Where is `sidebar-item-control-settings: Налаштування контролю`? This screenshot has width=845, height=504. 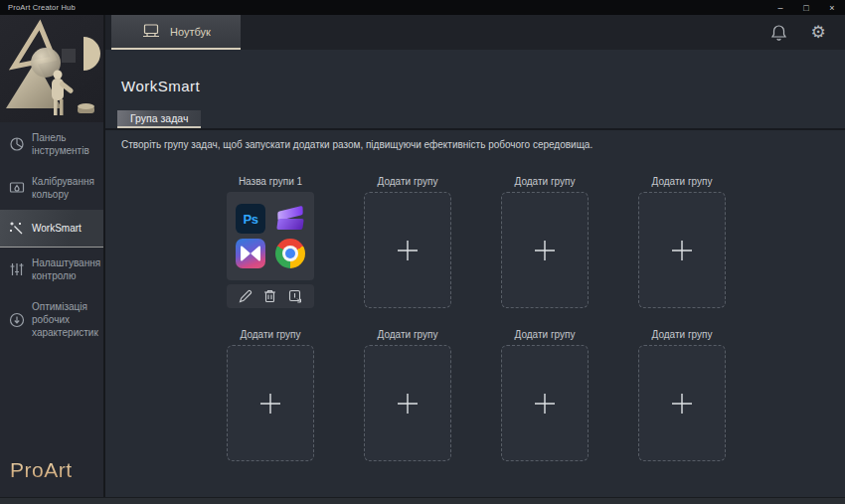 sidebar-item-control-settings: Налаштування контролю is located at coordinates (52, 269).